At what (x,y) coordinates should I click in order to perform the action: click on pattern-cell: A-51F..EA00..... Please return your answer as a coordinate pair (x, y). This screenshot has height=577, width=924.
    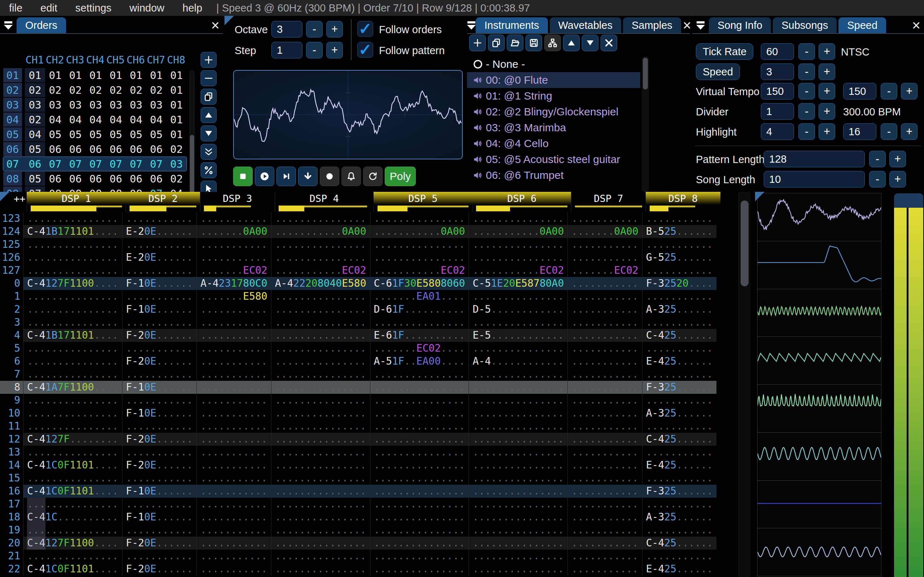
    Looking at the image, I should click on (419, 361).